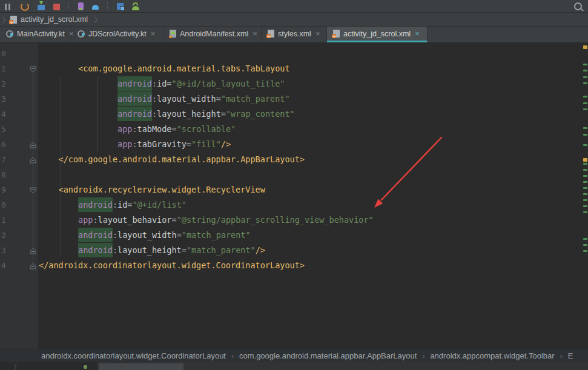  I want to click on line-number: 9, so click(4, 190).